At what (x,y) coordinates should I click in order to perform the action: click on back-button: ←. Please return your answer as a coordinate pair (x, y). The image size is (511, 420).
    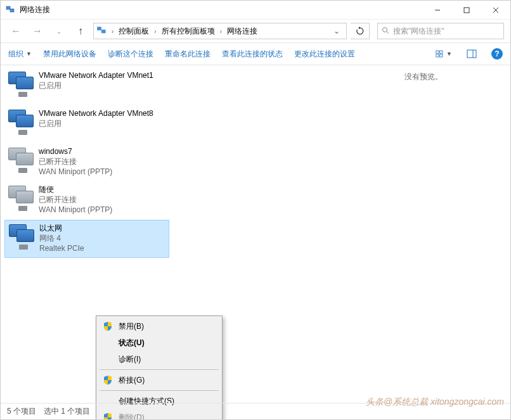
    Looking at the image, I should click on (16, 31).